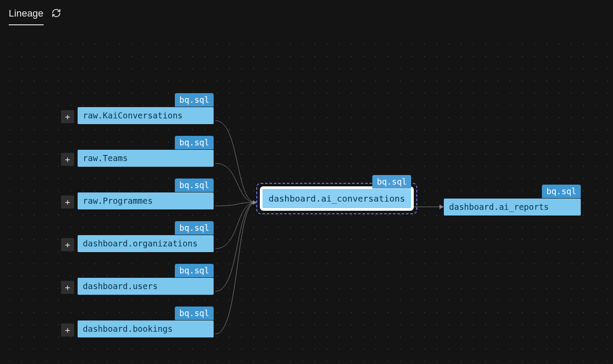 This screenshot has height=364, width=613. I want to click on lineage-node: + bq.sql raw.KaiConversations, so click(137, 116).